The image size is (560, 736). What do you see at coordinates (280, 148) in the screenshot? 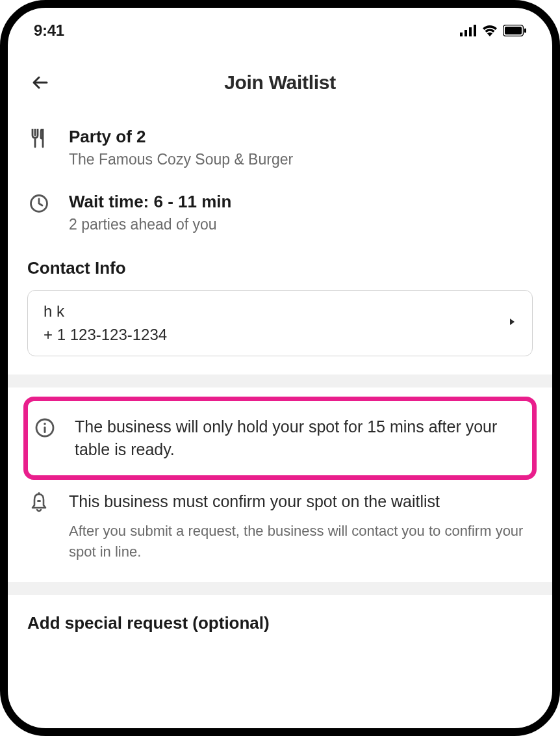
I see `party-row: Party of 2 The Famous Cozy Soup & Burger` at bounding box center [280, 148].